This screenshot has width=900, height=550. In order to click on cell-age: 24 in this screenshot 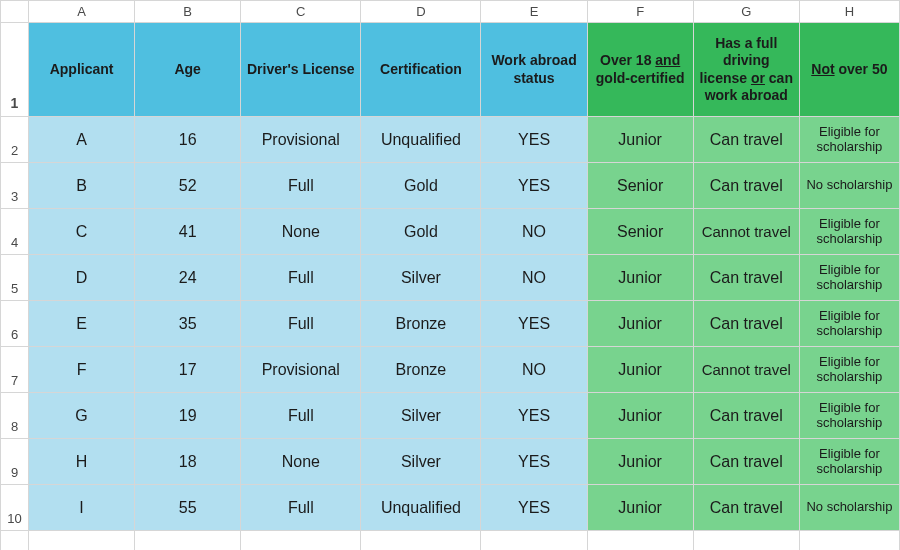, I will do `click(188, 278)`.